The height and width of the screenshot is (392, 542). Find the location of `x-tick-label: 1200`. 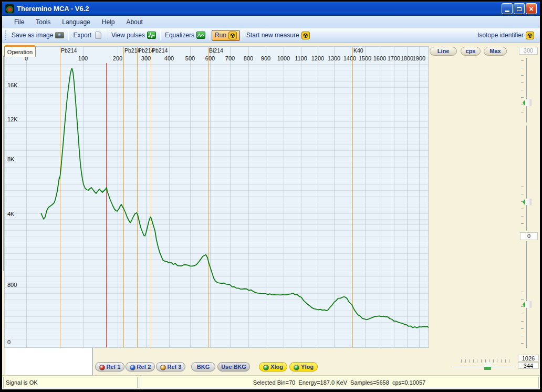

x-tick-label: 1200 is located at coordinates (318, 58).